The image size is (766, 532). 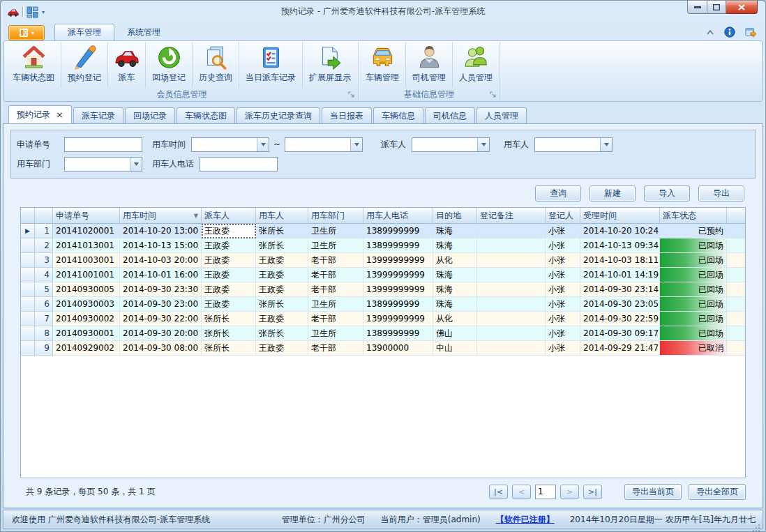 What do you see at coordinates (383, 349) in the screenshot?
I see `table-row: 9 20140929002 2014-09-30 08:00 张所长 王政委 老…` at bounding box center [383, 349].